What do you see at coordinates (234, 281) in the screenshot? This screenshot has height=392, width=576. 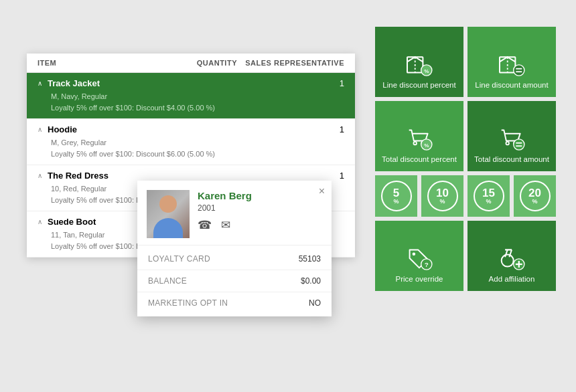 I see `balance-row: BALANCE $0.00` at bounding box center [234, 281].